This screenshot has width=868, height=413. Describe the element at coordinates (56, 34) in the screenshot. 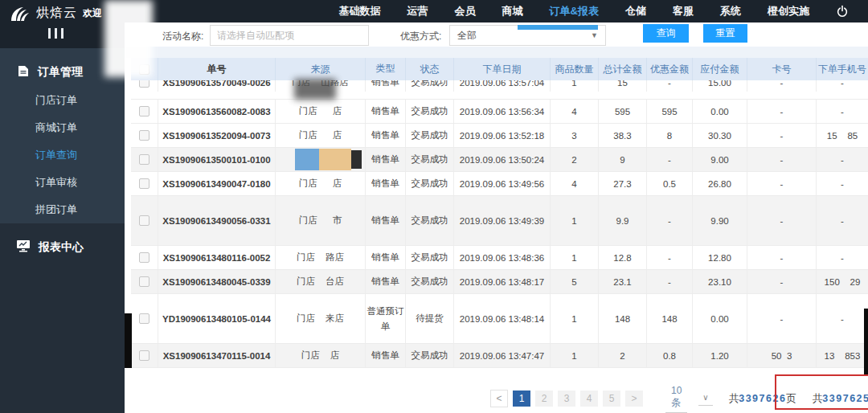

I see `sidebar-collapse-icon` at that location.